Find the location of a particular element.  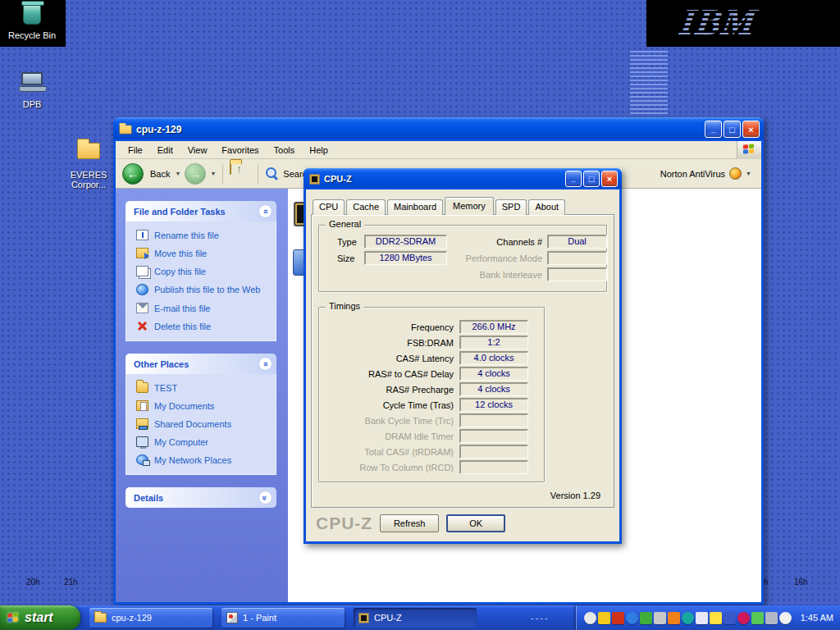

place-my-network: My Network Places is located at coordinates (203, 459).